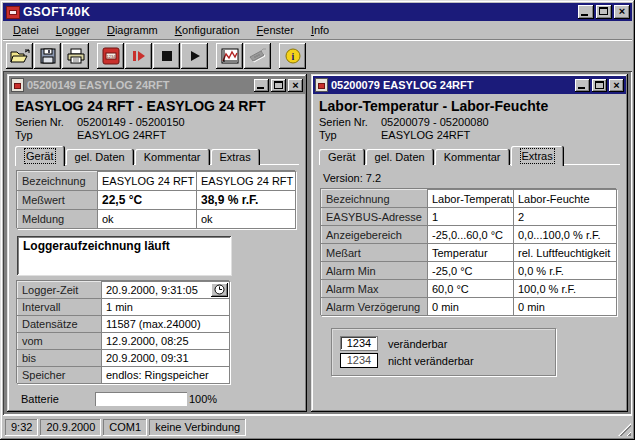  What do you see at coordinates (208, 30) in the screenshot?
I see `menu-konfiguration: Konfiguration` at bounding box center [208, 30].